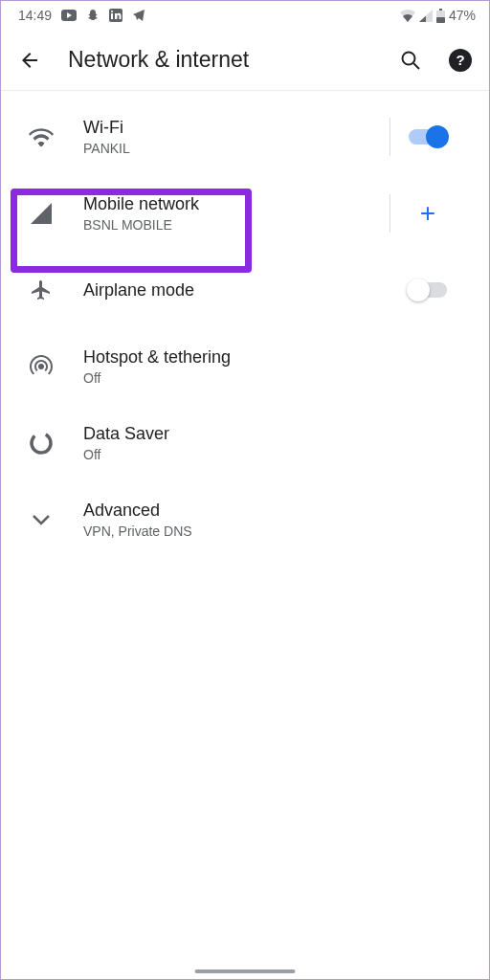 This screenshot has height=980, width=490. I want to click on wifi-icon, so click(41, 137).